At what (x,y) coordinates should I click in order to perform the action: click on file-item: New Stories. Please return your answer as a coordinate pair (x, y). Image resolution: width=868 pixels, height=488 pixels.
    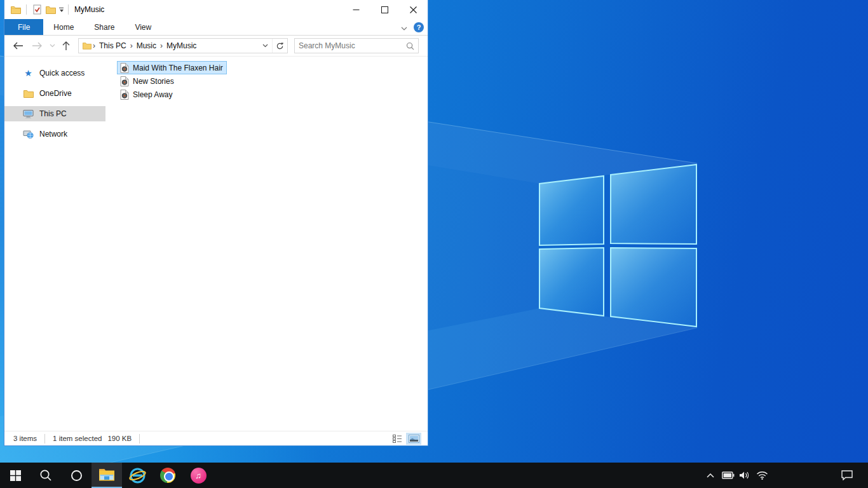
    Looking at the image, I should click on (147, 81).